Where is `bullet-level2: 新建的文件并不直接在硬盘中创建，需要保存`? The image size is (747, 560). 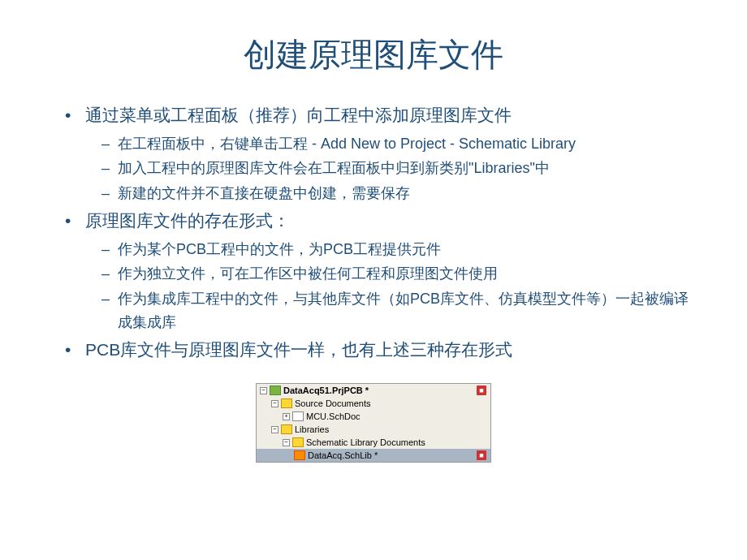 bullet-level2: 新建的文件并不直接在硬盘中创建，需要保存 is located at coordinates (399, 193).